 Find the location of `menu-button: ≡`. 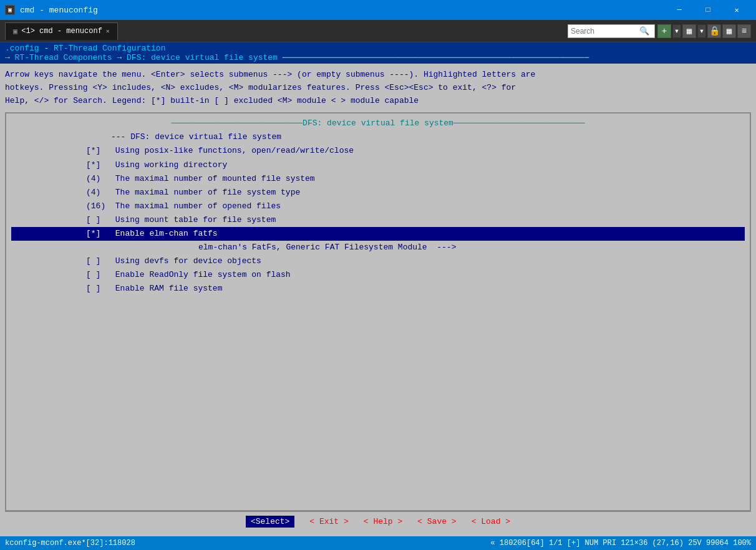

menu-button: ≡ is located at coordinates (744, 31).